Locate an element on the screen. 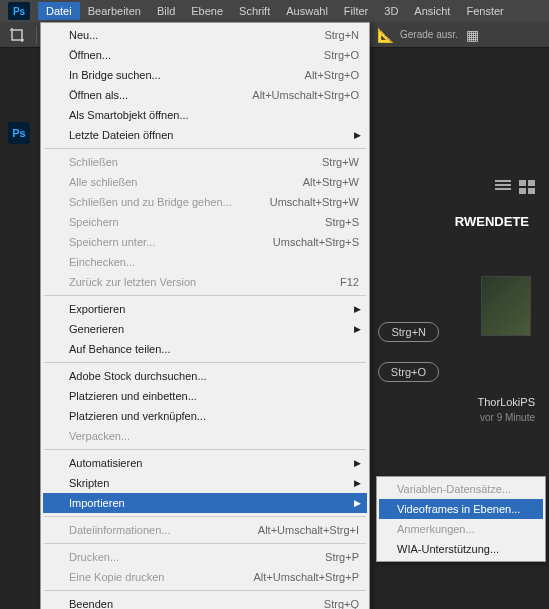 Image resolution: width=549 pixels, height=609 pixels. straighten-icon: 📐 is located at coordinates (385, 35).